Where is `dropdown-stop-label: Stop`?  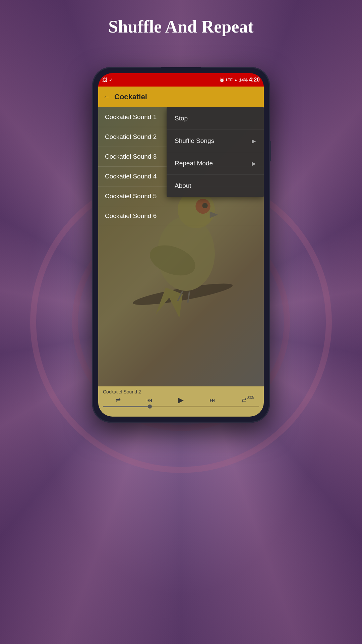
dropdown-stop-label: Stop is located at coordinates (181, 118).